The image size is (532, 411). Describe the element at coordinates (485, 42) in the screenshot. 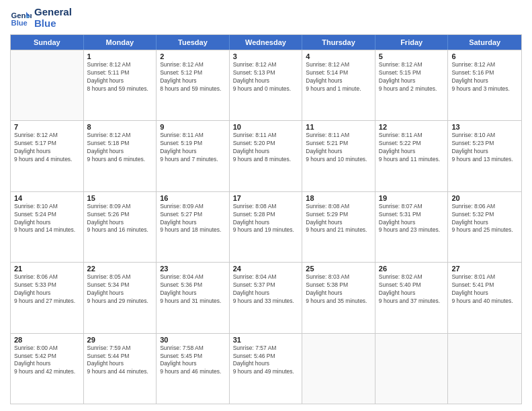

I see `weekday-saturday: Saturday` at that location.